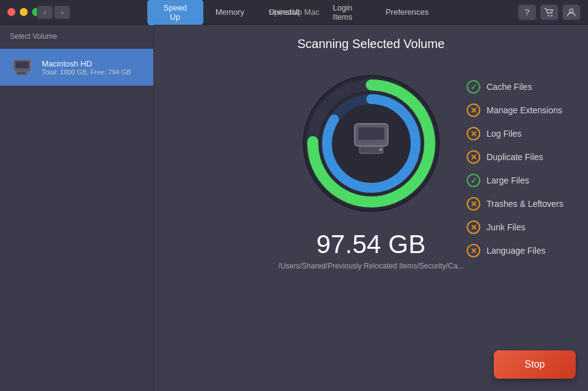 This screenshot has height=391, width=588. I want to click on checklist-label-trashes: Trashes & Leftovers, so click(525, 204).